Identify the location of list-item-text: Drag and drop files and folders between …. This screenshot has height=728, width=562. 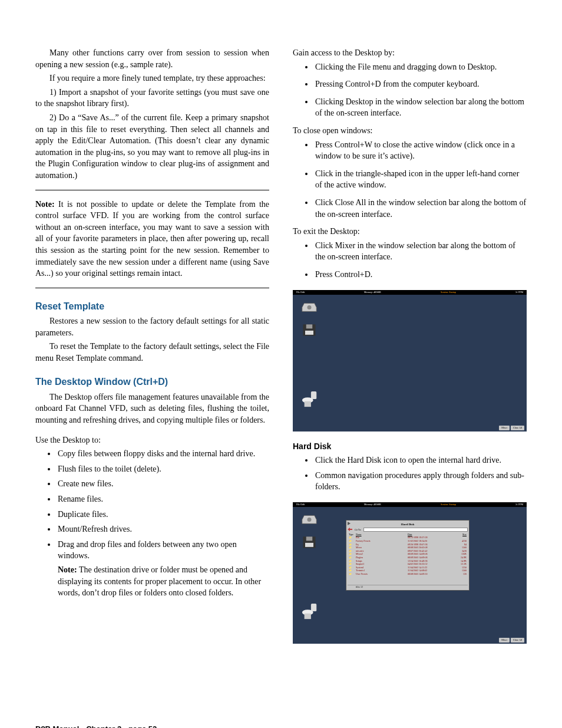
(147, 551).